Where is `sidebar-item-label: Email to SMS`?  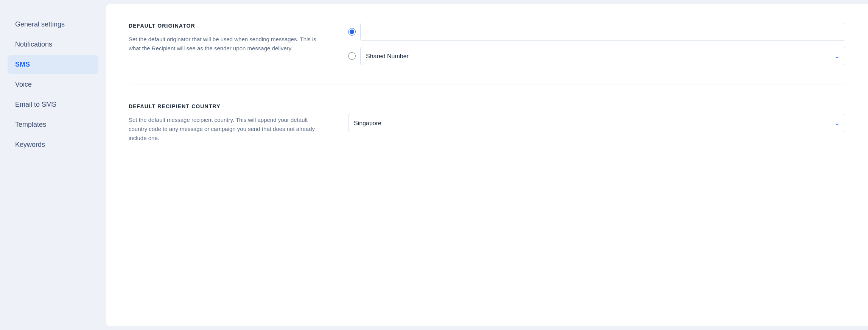 sidebar-item-label: Email to SMS is located at coordinates (36, 104).